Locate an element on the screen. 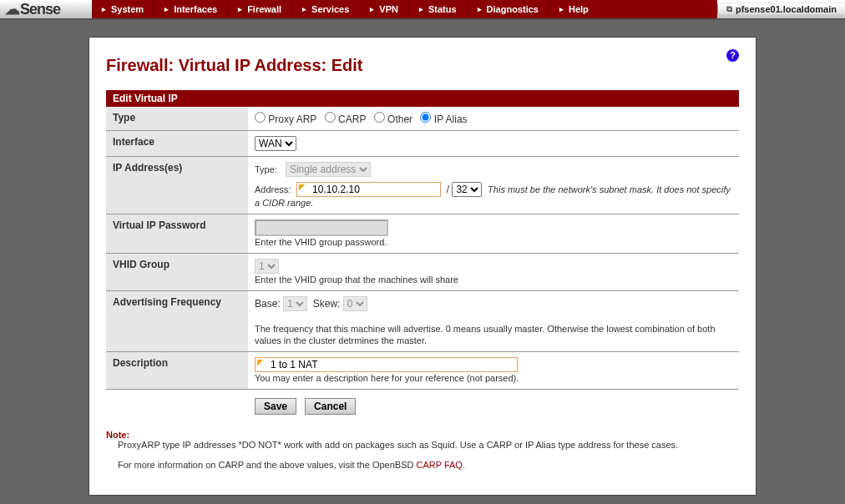 This screenshot has width=845, height=504. ip-address-input is located at coordinates (369, 189).